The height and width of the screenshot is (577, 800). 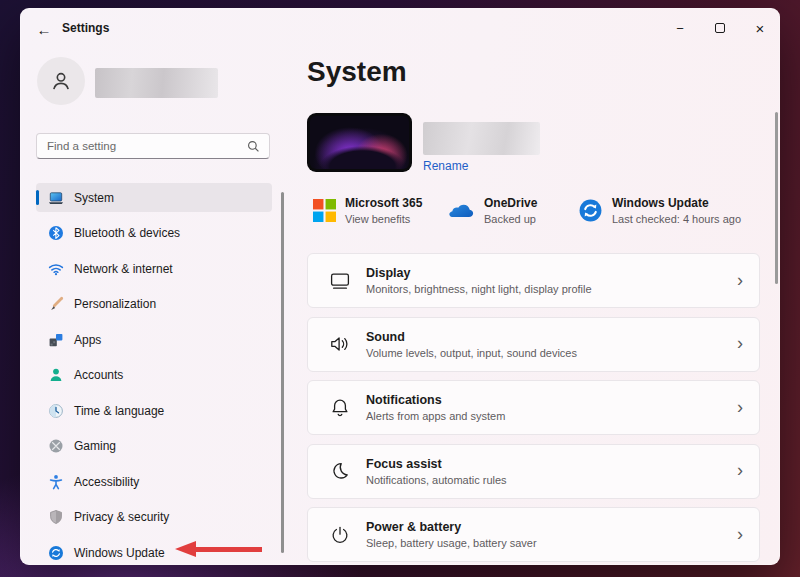 I want to click on maximize-button, so click(x=720, y=28).